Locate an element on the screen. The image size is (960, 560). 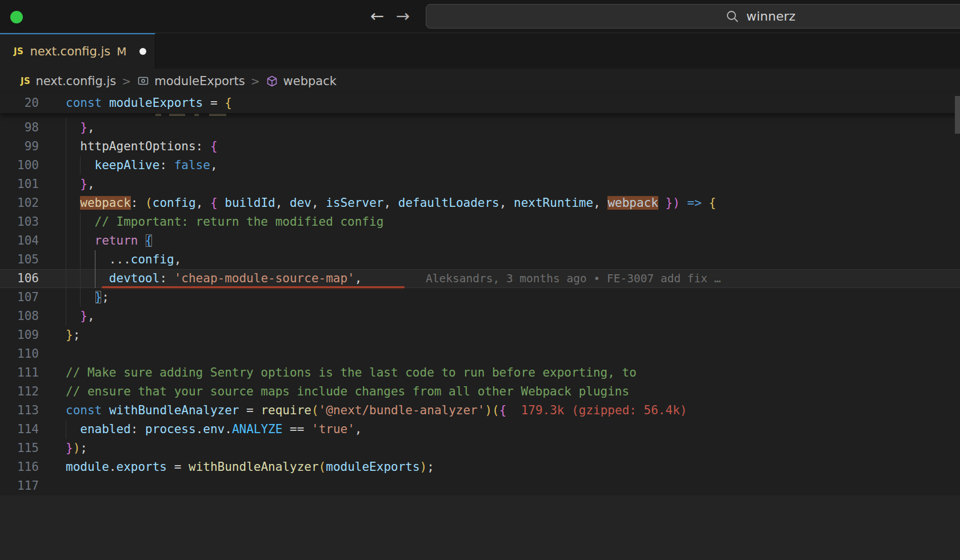
line-number: 116 is located at coordinates (19, 467).